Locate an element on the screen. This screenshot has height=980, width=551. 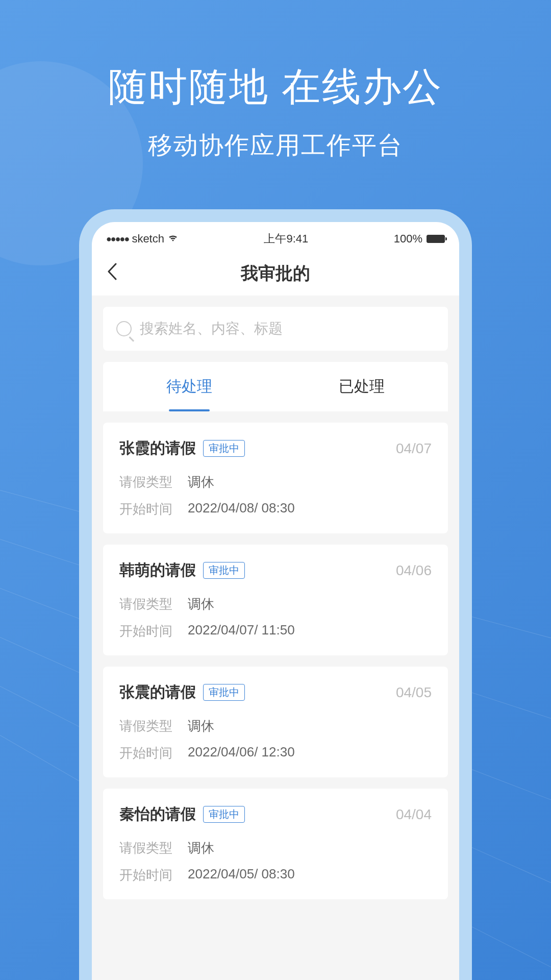
card-date: 04/06 is located at coordinates (414, 571).